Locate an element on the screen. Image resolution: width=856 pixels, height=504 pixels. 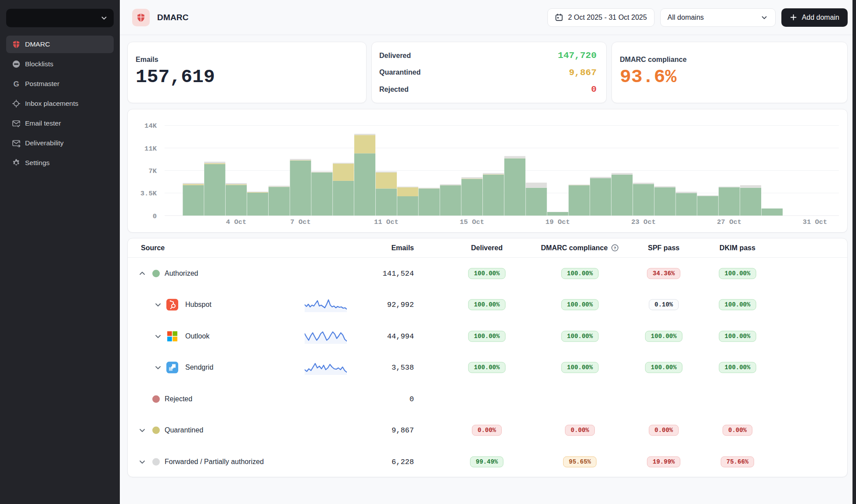
svg-text: 7 Oct is located at coordinates (300, 222).